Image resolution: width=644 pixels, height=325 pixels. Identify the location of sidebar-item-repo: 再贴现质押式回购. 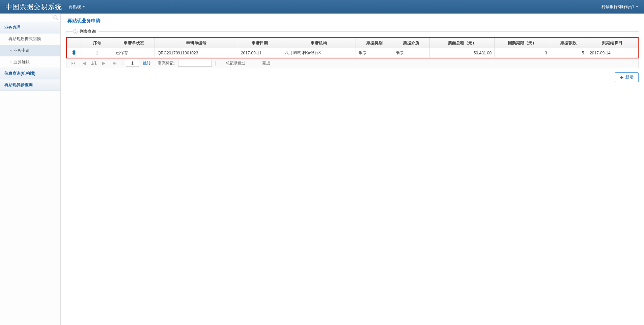
(30, 39).